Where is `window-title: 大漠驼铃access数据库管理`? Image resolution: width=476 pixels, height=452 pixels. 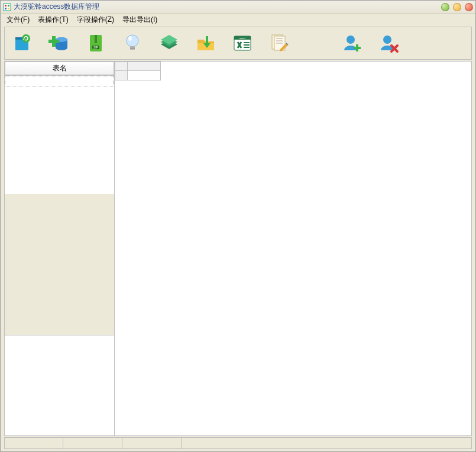 window-title: 大漠驼铃access数据库管理 is located at coordinates (227, 7).